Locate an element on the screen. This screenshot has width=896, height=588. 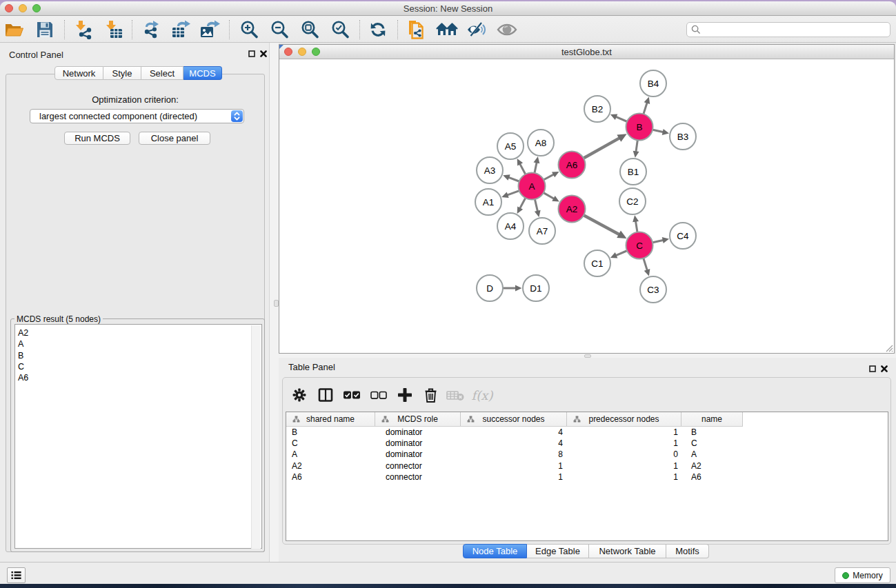
float-panel-icon is located at coordinates (252, 54).